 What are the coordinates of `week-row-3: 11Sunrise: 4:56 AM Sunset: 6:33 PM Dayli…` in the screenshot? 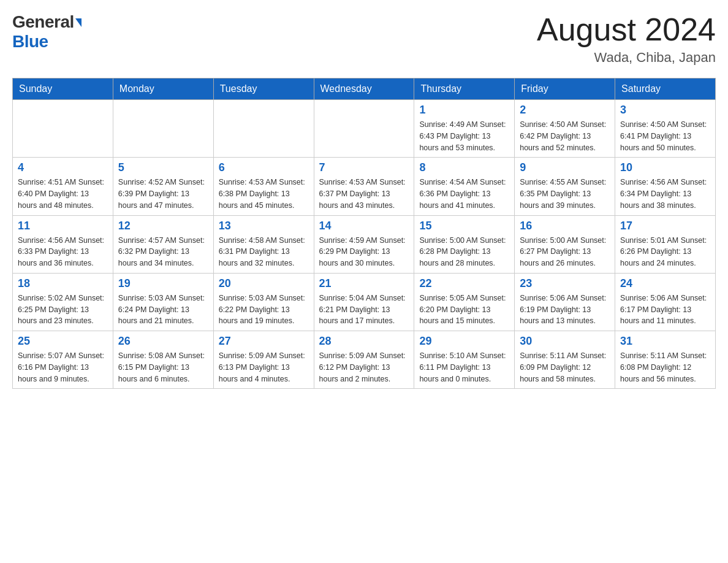 It's located at (364, 244).